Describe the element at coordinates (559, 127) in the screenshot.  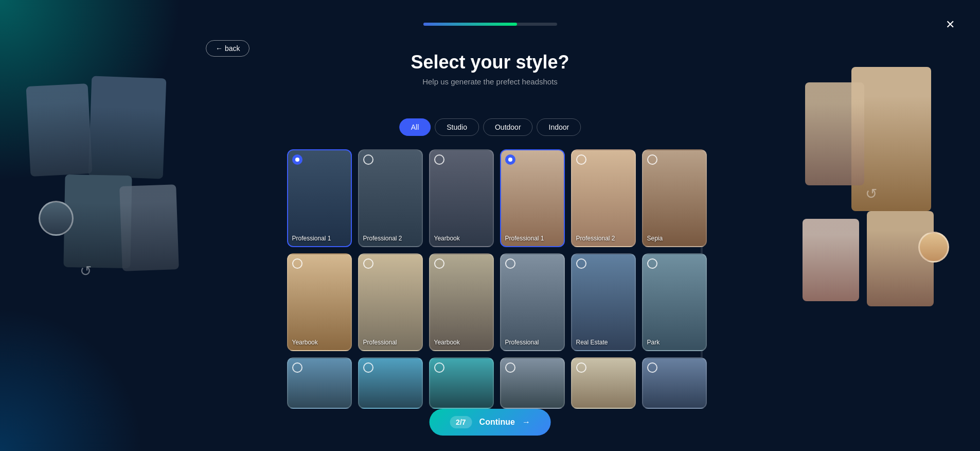
I see `filter-tab-indoor: Indoor` at that location.